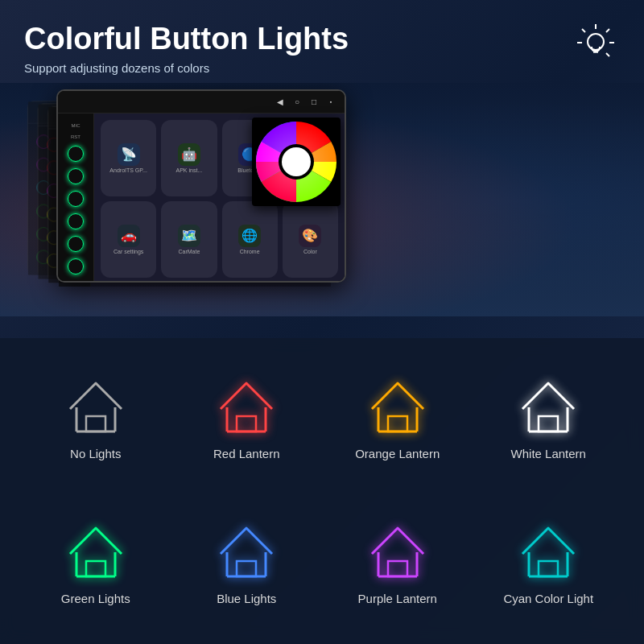 Image resolution: width=644 pixels, height=644 pixels. I want to click on header: Colorful Button Lights Support adjusting…, so click(322, 42).